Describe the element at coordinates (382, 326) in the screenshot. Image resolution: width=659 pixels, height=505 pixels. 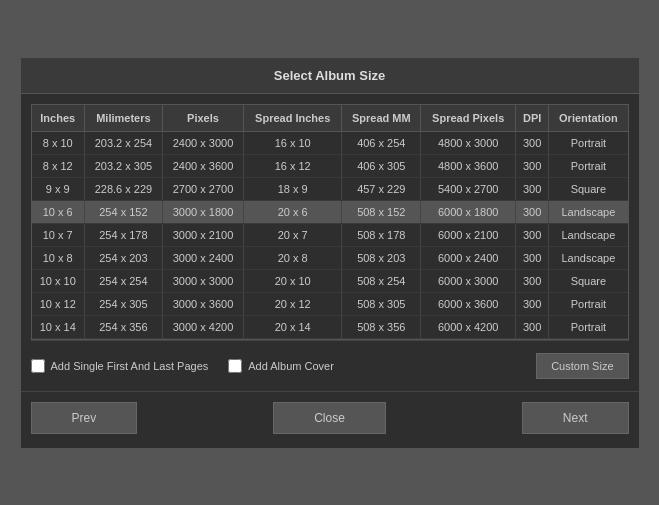
I see `table-cell: 508 x 356` at that location.